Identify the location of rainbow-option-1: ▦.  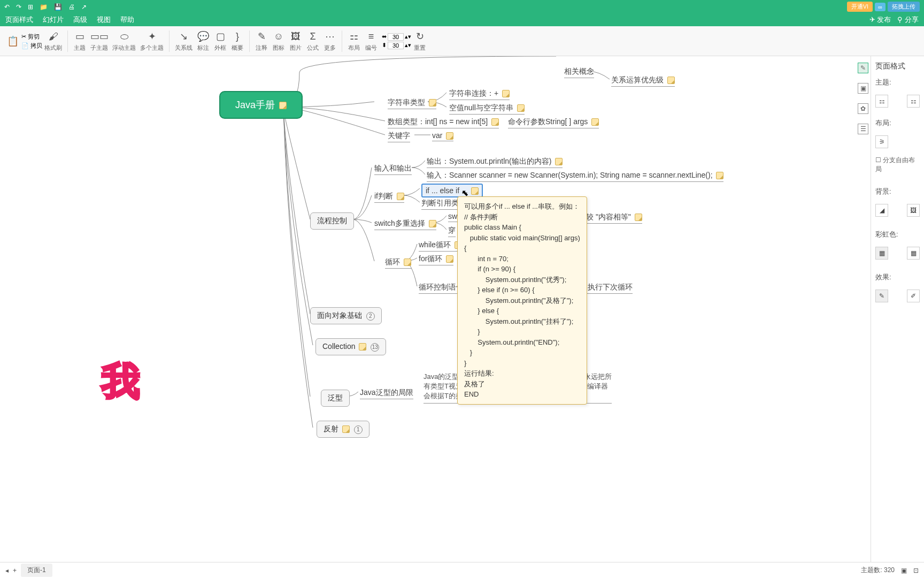
(882, 253).